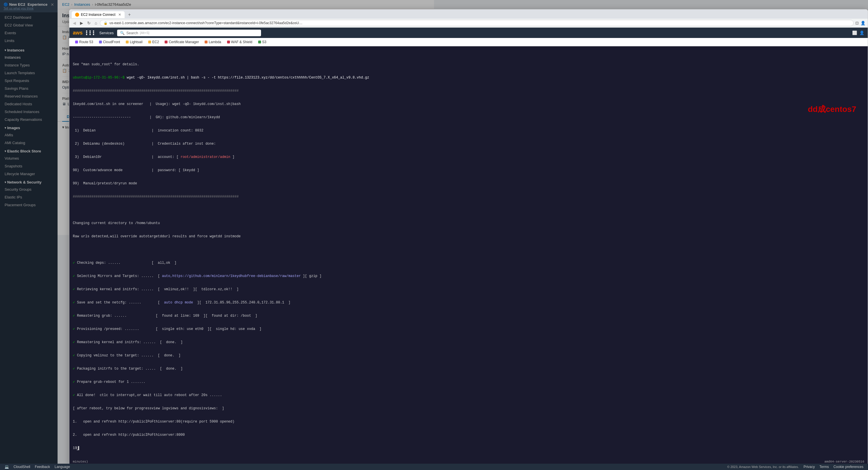  What do you see at coordinates (253, 65) in the screenshot?
I see `terminal-line-1: See "man sudo_root" for details.` at bounding box center [253, 65].